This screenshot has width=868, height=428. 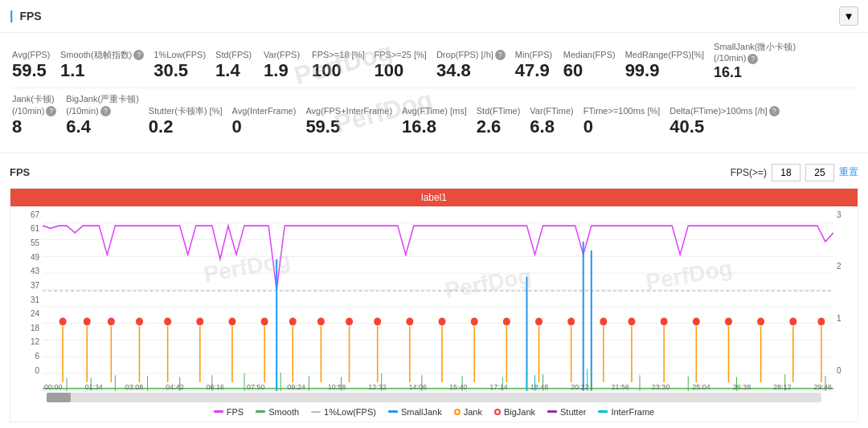 I want to click on std-ftime-value: 2.6, so click(x=498, y=127).